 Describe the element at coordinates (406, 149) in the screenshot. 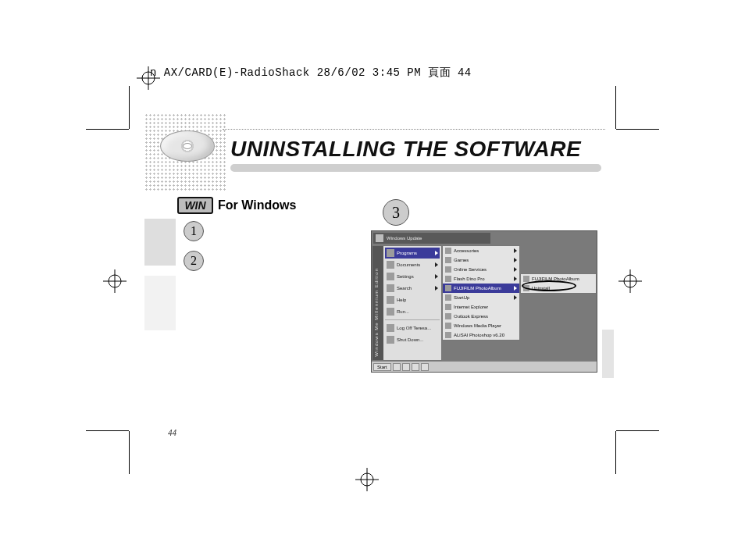

I see `section-title: UNINSTALLING THE SOFTWARE` at that location.